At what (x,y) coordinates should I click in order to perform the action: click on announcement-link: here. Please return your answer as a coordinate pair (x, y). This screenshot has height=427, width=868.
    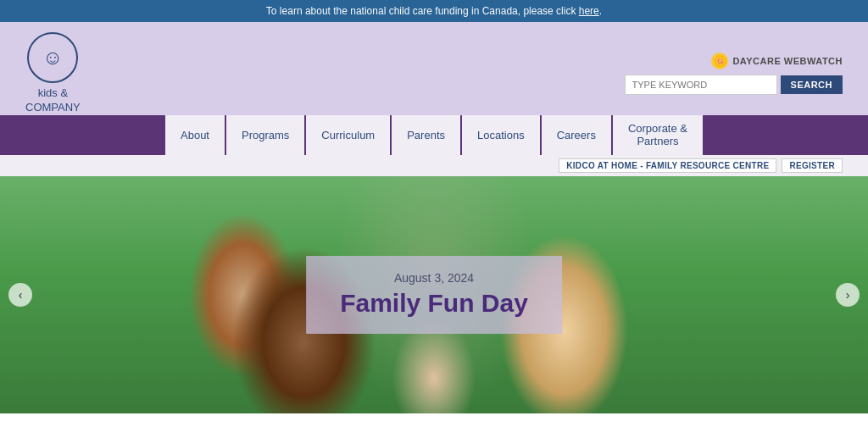
    Looking at the image, I should click on (589, 11).